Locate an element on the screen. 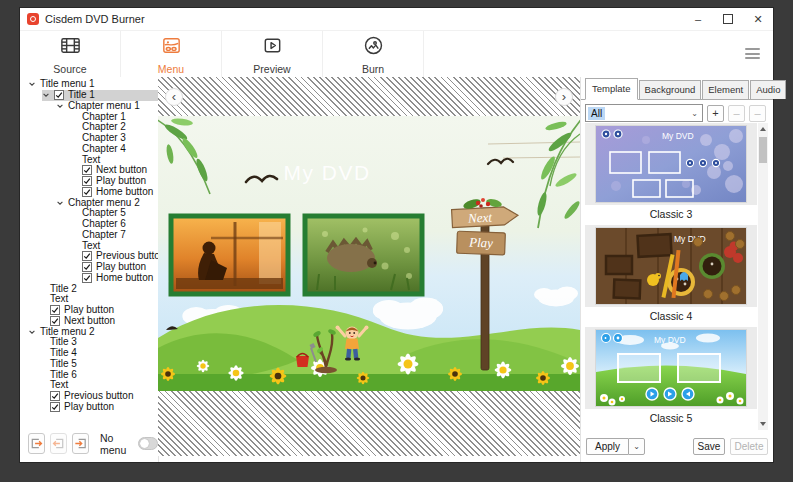 Image resolution: width=793 pixels, height=482 pixels. save-button: Save is located at coordinates (709, 446).